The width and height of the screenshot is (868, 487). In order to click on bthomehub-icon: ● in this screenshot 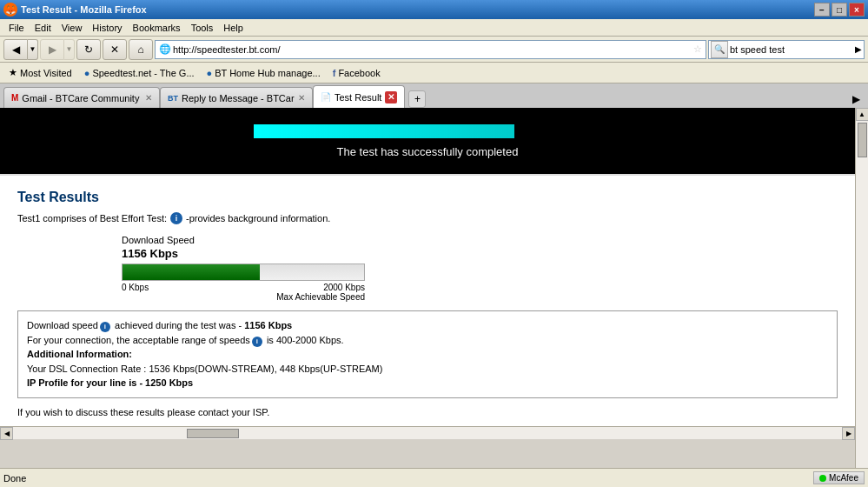, I will do `click(210, 73)`.